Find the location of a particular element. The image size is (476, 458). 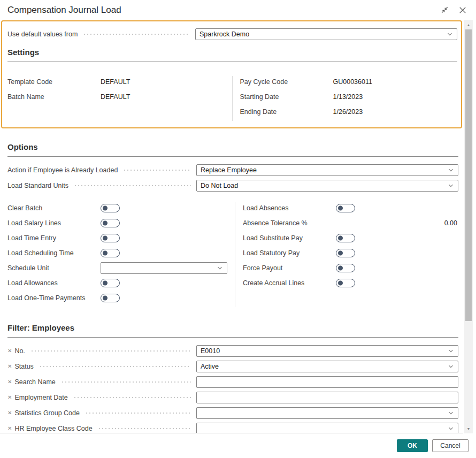

filter-search-name-input is located at coordinates (327, 382).